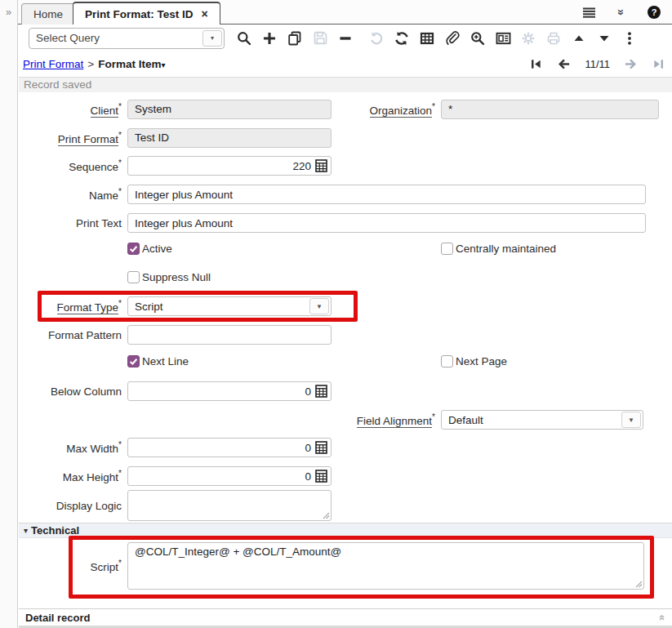 This screenshot has width=672, height=628. What do you see at coordinates (658, 64) in the screenshot?
I see `last-record-icon` at bounding box center [658, 64].